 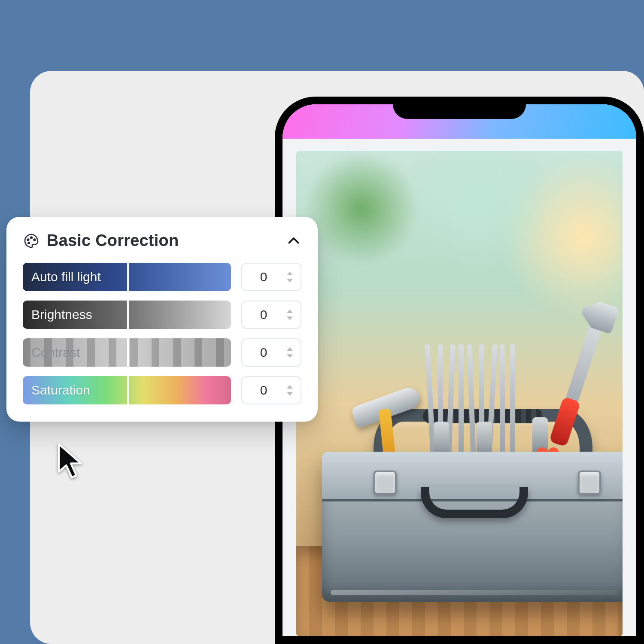 What do you see at coordinates (294, 241) in the screenshot?
I see `chevron-up-icon` at bounding box center [294, 241].